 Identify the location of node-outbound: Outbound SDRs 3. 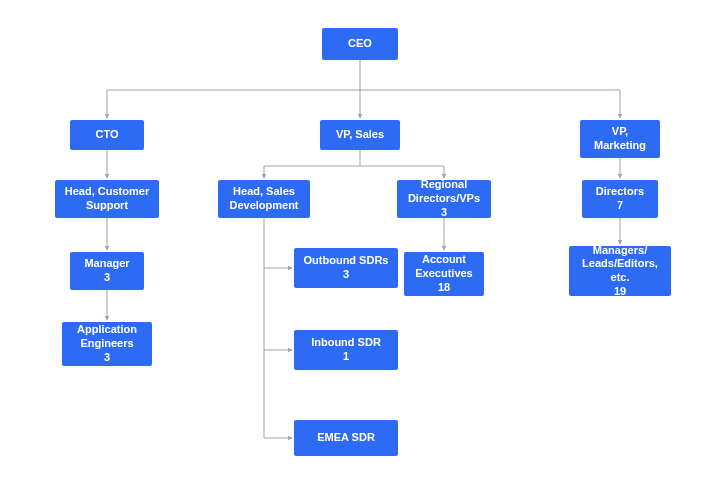
(346, 268).